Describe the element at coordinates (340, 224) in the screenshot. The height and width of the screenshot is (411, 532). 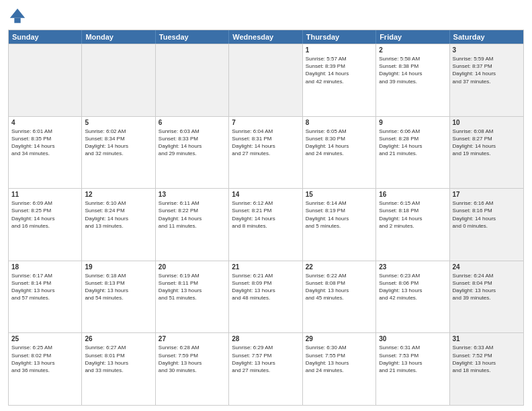
I see `calendar-cell: 15Sunrise: 6:14 AMSunset: 8:19 PMDayligh…` at that location.